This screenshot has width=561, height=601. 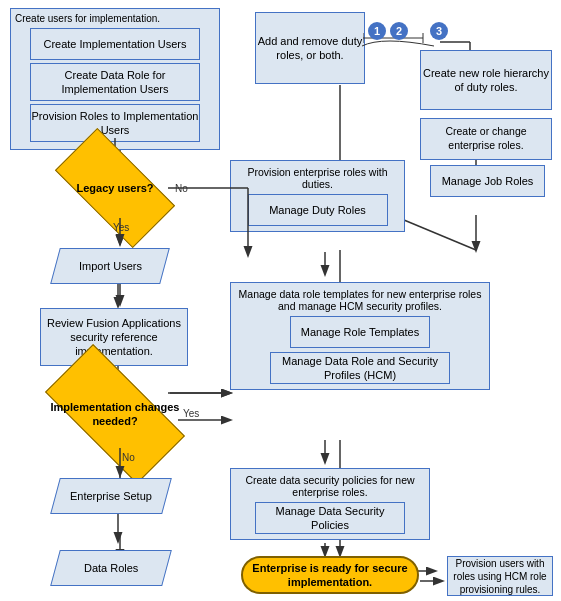 What do you see at coordinates (330, 518) in the screenshot?
I see `manage-data-security-box: Manage Data Security Policies` at bounding box center [330, 518].